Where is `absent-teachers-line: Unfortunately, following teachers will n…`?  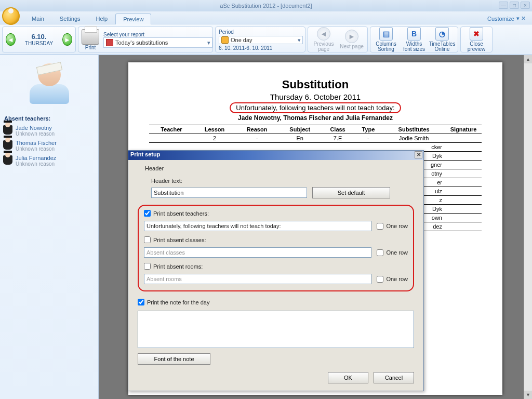 absent-teachers-line: Unfortunately, following teachers will n… is located at coordinates (315, 108).